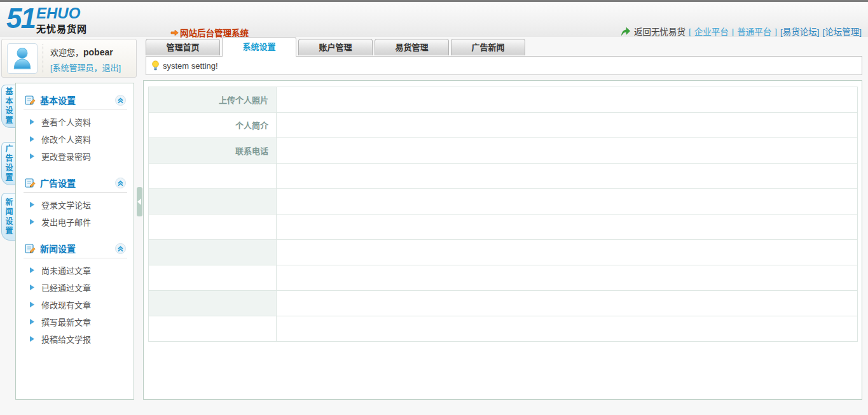 The image size is (868, 415). Describe the element at coordinates (66, 205) in the screenshot. I see `menu-item-label: 登录文学论坛` at that location.